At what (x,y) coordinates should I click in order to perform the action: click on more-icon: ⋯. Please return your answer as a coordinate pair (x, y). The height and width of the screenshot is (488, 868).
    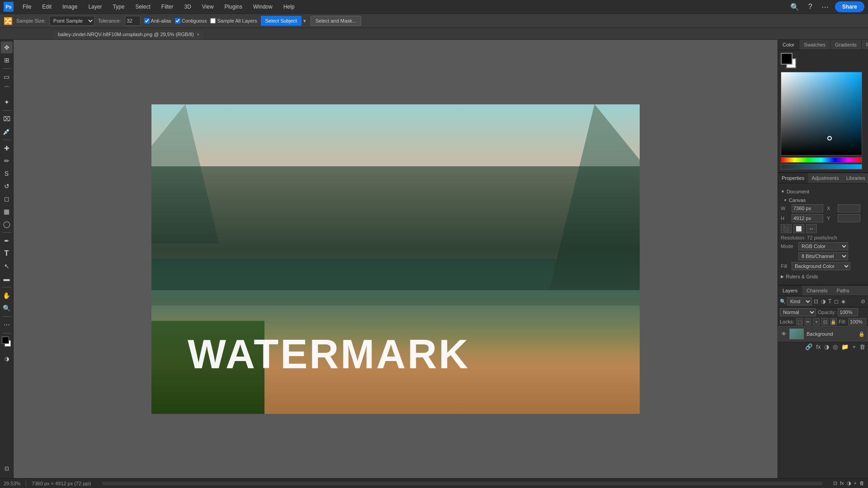
    Looking at the image, I should click on (825, 7).